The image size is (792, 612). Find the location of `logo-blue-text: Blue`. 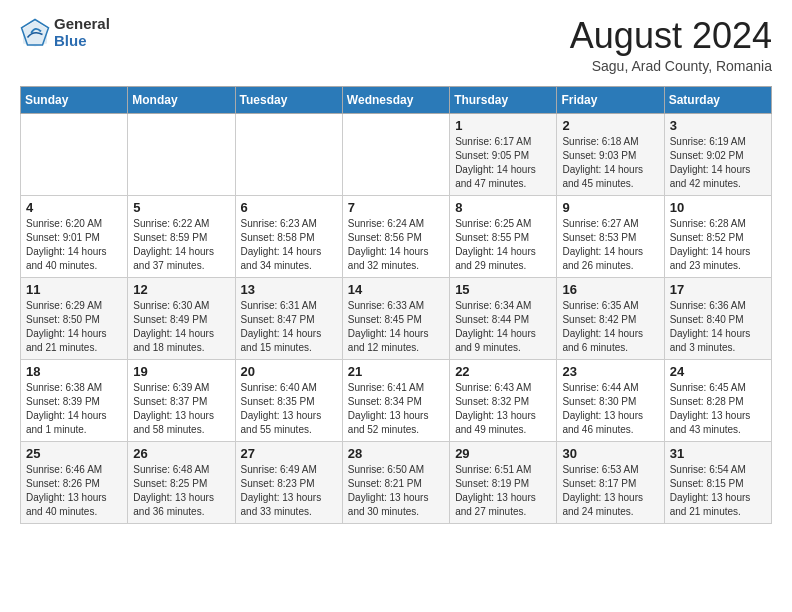

logo-blue-text: Blue is located at coordinates (82, 42).